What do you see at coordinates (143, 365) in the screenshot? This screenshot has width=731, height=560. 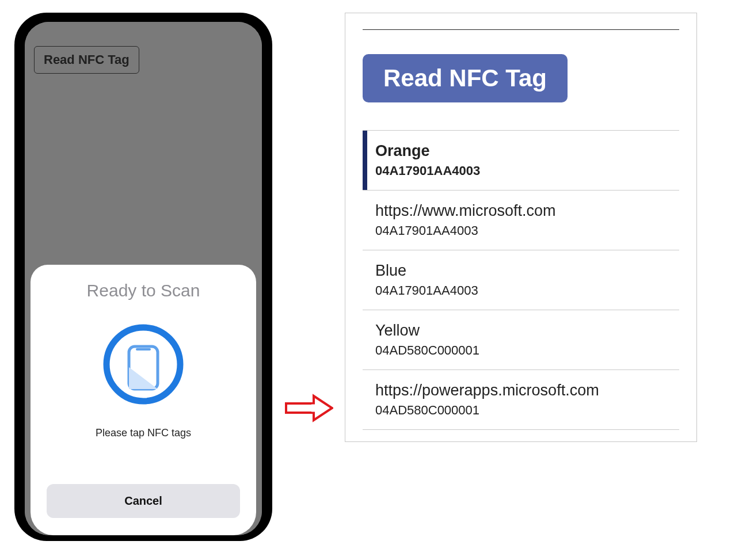 I see `nfc-scan-icon` at bounding box center [143, 365].